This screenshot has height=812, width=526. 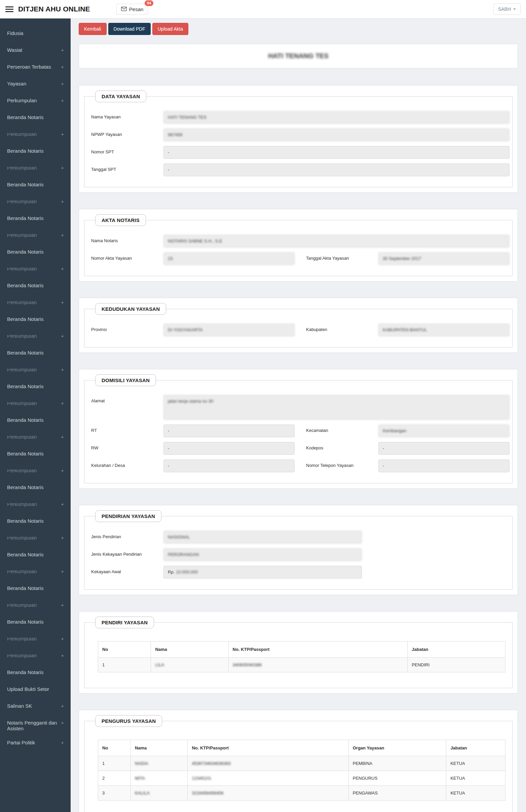 What do you see at coordinates (128, 516) in the screenshot?
I see `section-title: PENDIRIAN YAYASAN` at bounding box center [128, 516].